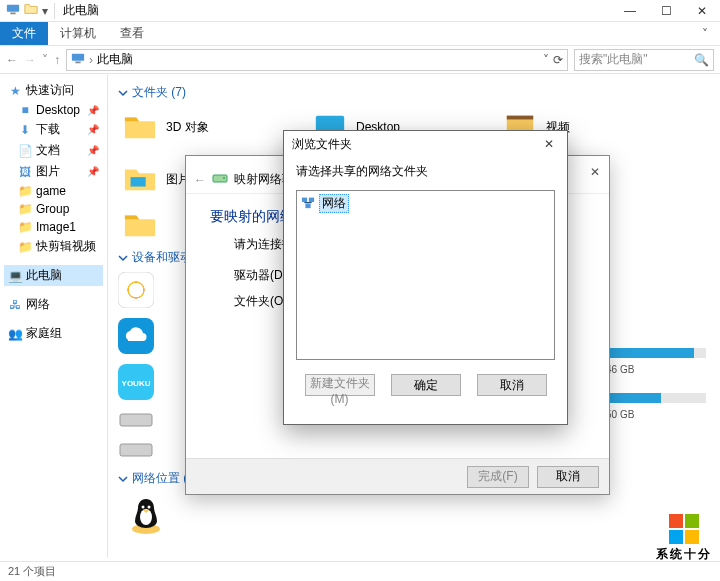 Image resolution: width=720 pixels, height=581 pixels. What do you see at coordinates (340, 385) in the screenshot?
I see `new-folder-button: 新建文件夹(M)` at bounding box center [340, 385].